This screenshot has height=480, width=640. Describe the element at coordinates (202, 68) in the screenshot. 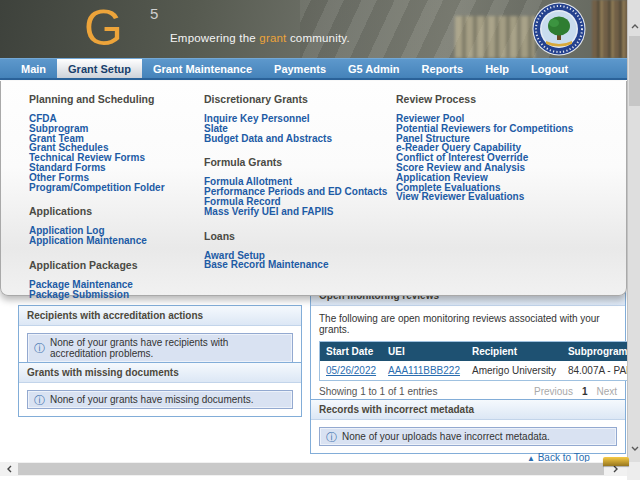

I see `nav-item-grant-maintenance: Grant Maintenance` at that location.